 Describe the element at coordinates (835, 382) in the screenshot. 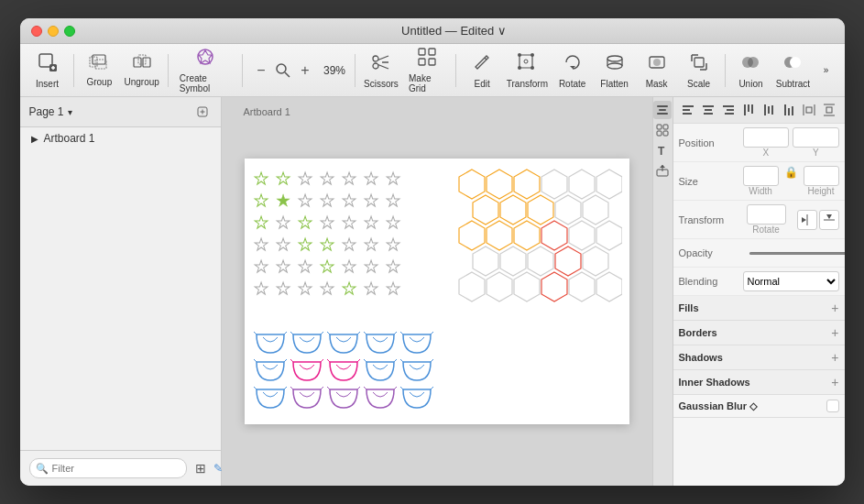

I see `inner-shadows-add-icon: +` at that location.